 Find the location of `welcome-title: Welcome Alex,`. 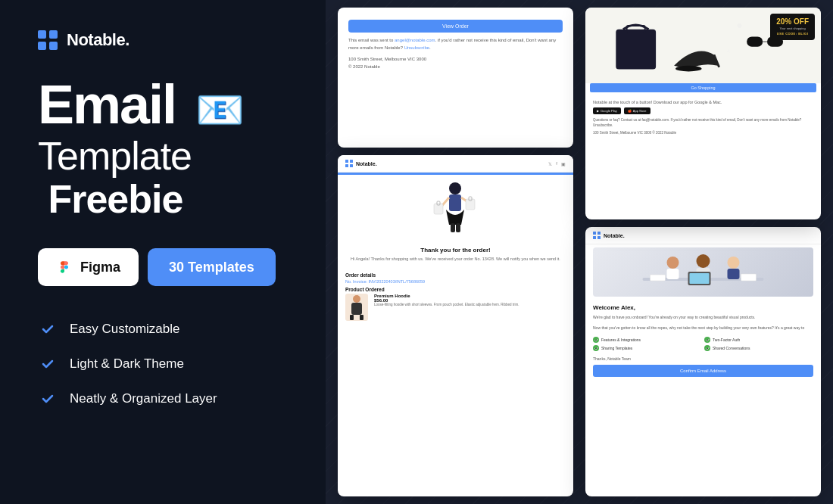

welcome-title: Welcome Alex, is located at coordinates (703, 306).